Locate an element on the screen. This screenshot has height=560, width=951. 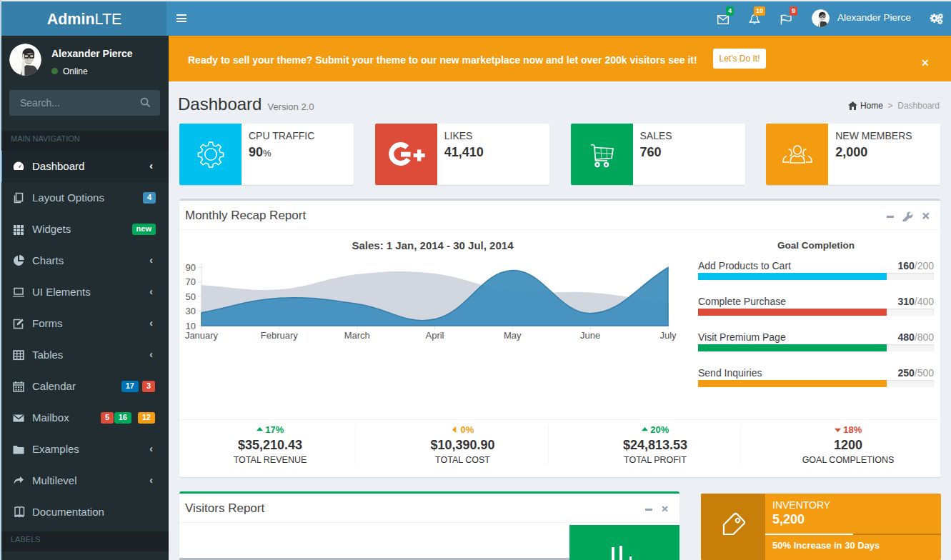
svg-text: June is located at coordinates (590, 336).